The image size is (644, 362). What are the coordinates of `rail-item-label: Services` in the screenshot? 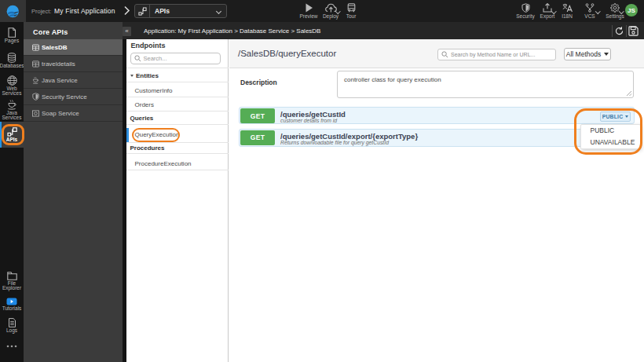 It's located at (13, 93).